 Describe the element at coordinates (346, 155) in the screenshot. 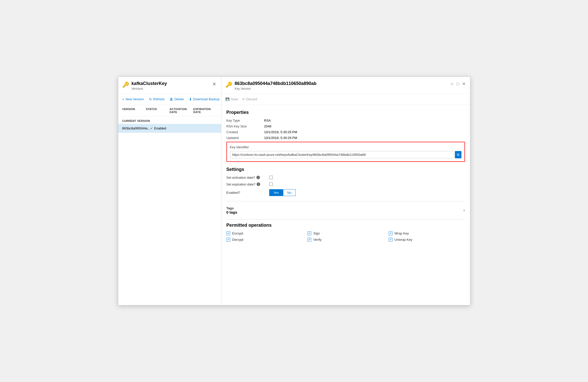

I see `key-identifier-input-row: ⧉` at that location.